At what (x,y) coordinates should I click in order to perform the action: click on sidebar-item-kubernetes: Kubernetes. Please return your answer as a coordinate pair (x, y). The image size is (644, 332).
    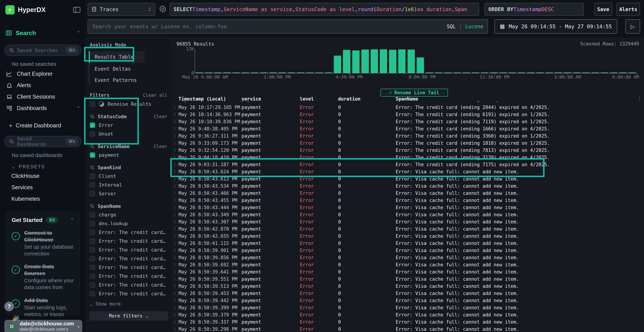
    Looking at the image, I should click on (43, 199).